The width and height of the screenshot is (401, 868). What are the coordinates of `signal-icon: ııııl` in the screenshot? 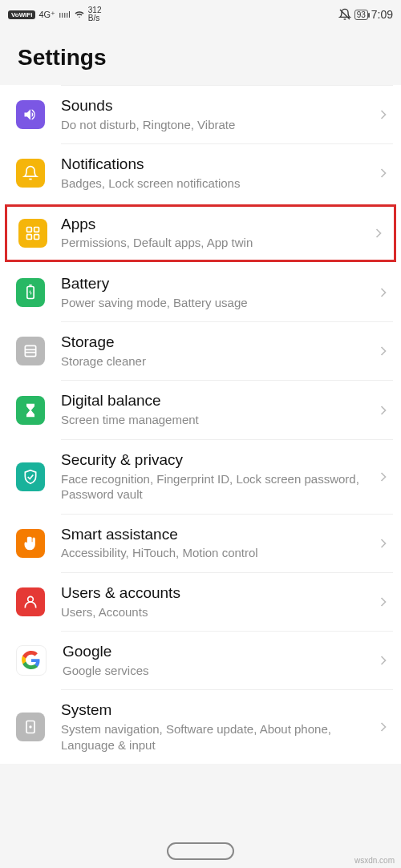 It's located at (64, 14).